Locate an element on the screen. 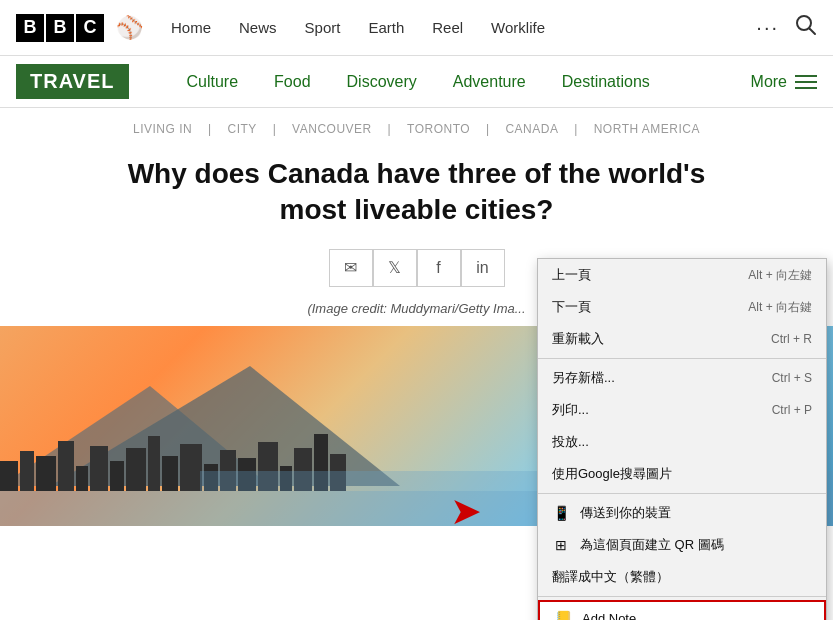 The width and height of the screenshot is (833, 620). context-menu-send-device: 📱 傳送到你的裝置 is located at coordinates (682, 513).